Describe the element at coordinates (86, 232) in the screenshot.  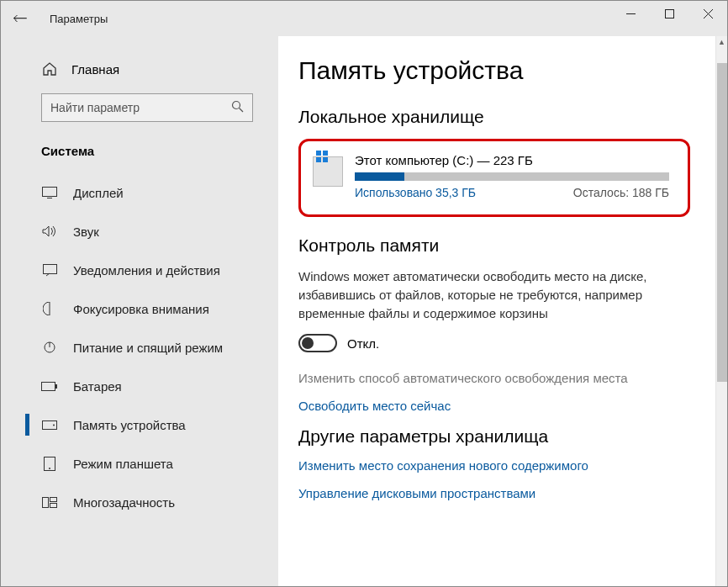
I see `sidebar-item-label: Звук` at that location.